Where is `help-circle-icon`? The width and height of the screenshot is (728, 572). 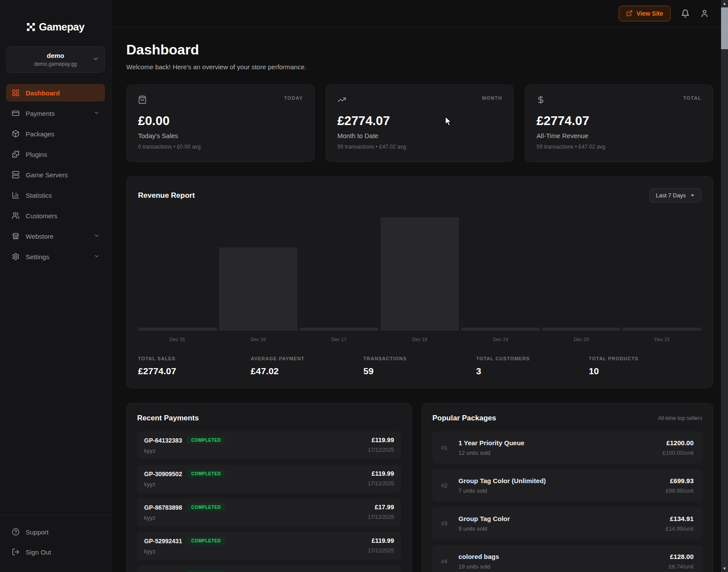
help-circle-icon is located at coordinates (16, 532).